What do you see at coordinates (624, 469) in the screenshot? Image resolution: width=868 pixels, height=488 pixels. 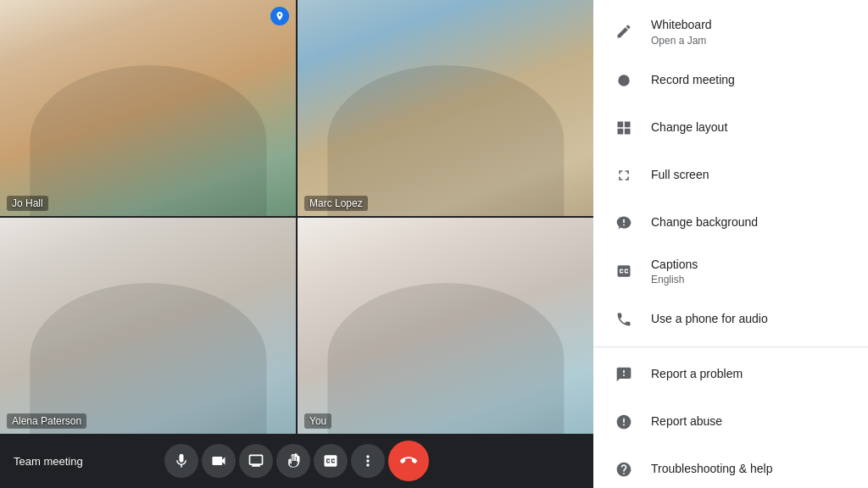 I see `troubleshoot-icon` at bounding box center [624, 469].